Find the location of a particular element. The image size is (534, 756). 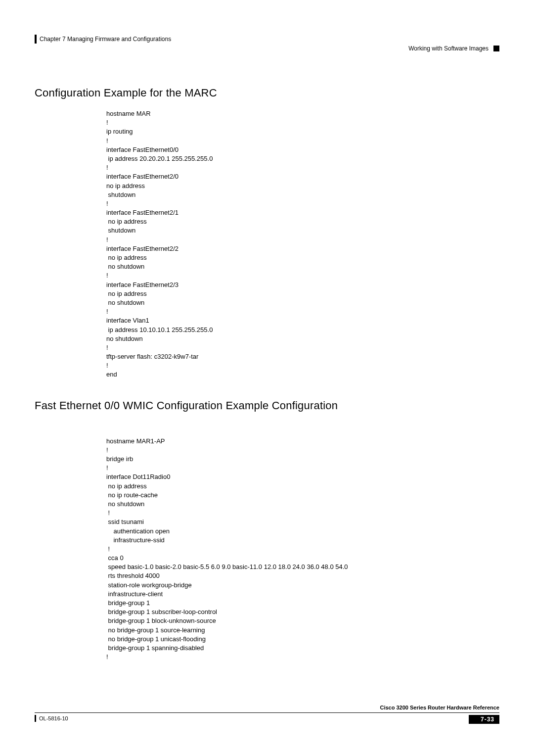

page-header: Chapter 7 Managing Firmware and Configur… is located at coordinates (267, 39).